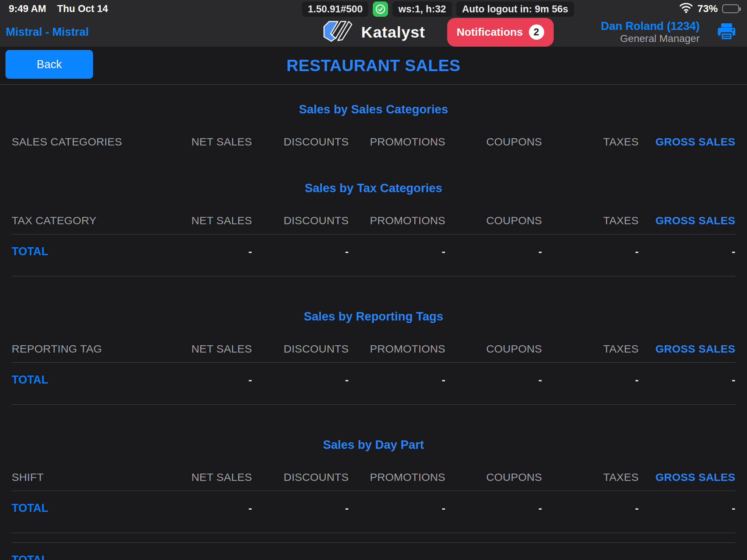  I want to click on table-header-row: TAX CATEGORY NET SALES DISCOUNTS PROMOTI…, so click(374, 221).